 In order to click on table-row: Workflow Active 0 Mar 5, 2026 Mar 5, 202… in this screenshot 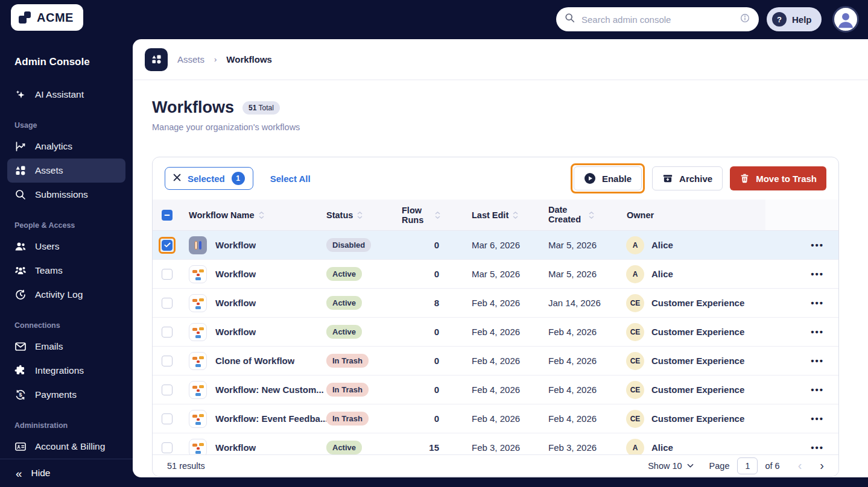, I will do `click(496, 274)`.